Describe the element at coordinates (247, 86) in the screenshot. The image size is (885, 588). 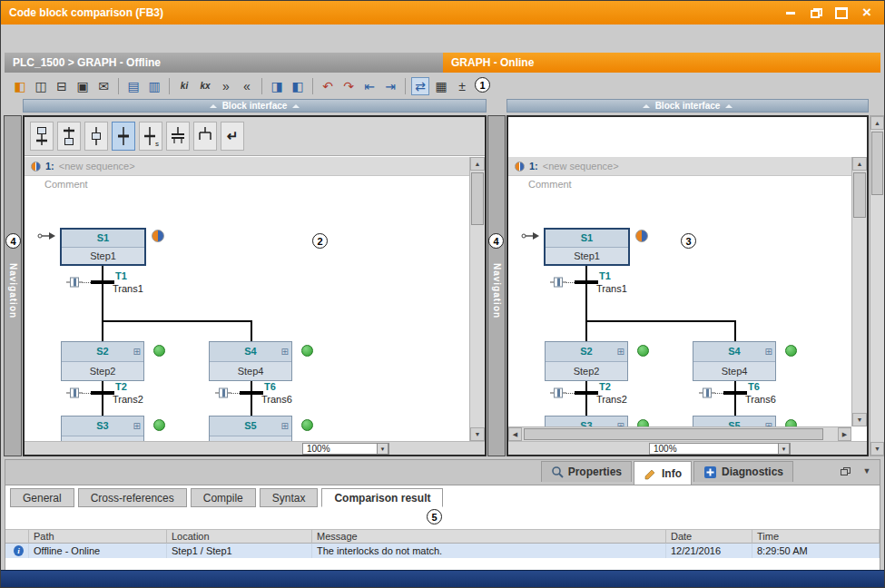
I see `close-all-networks-icon: «` at that location.